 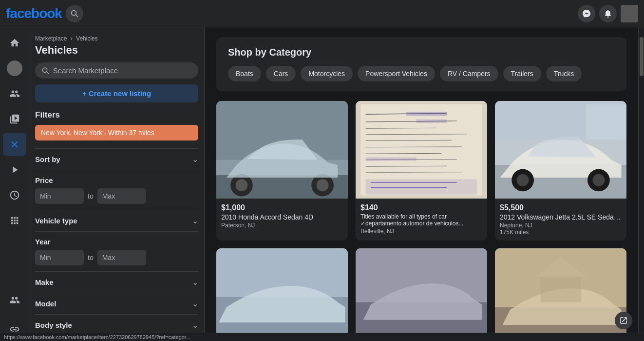 I want to click on year-filter: Year to, so click(x=117, y=251).